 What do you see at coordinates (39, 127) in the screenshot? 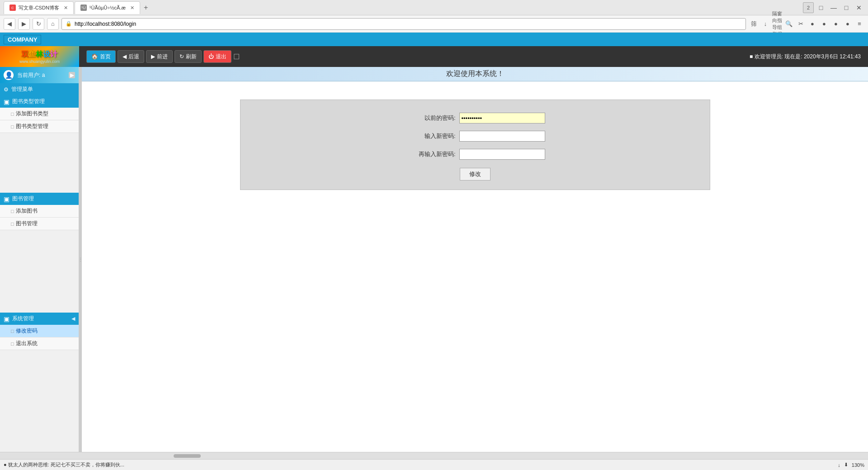
I see `sidebar-item-book-type-manage: □ 图书类型管理` at bounding box center [39, 127].